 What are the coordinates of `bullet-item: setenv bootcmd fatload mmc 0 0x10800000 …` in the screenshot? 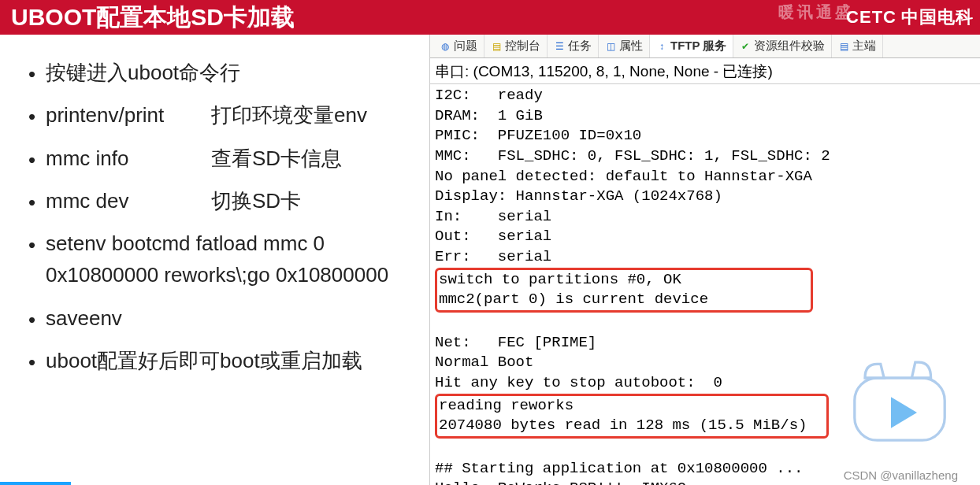 It's located at (227, 260).